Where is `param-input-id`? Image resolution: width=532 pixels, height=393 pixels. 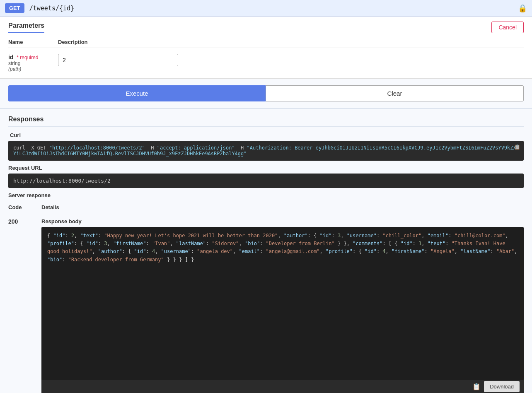
param-input-id is located at coordinates (118, 60).